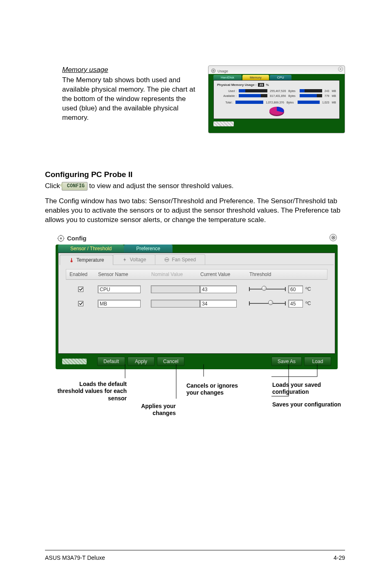 Image resolution: width=390 pixels, height=588 pixels. What do you see at coordinates (228, 91) in the screenshot?
I see `mem-used-label: Used :` at bounding box center [228, 91].